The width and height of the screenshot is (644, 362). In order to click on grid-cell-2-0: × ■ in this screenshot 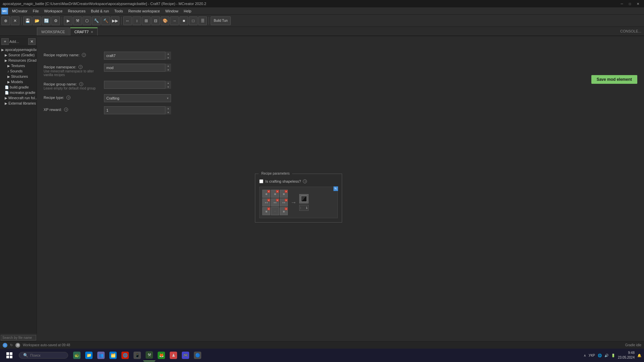, I will do `click(266, 211)`.